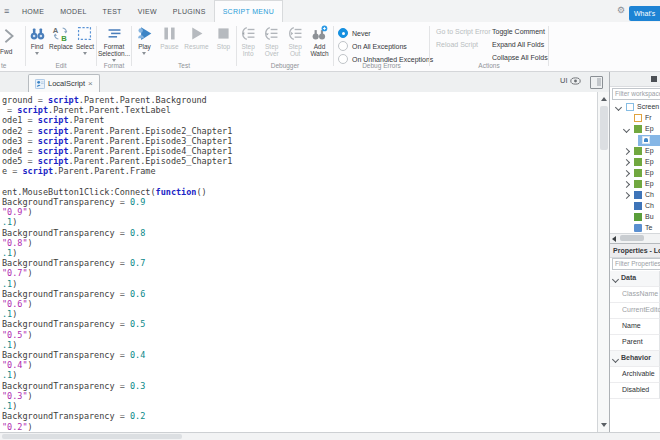 The image size is (660, 440). Describe the element at coordinates (621, 10) in the screenshot. I see `settings-gear-icon: ⚙` at that location.